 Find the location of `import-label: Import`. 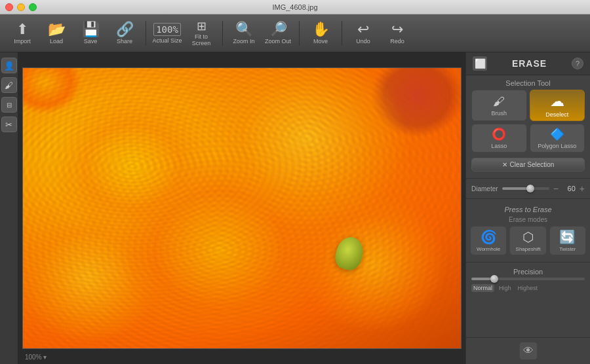

import-label: Import is located at coordinates (22, 41).